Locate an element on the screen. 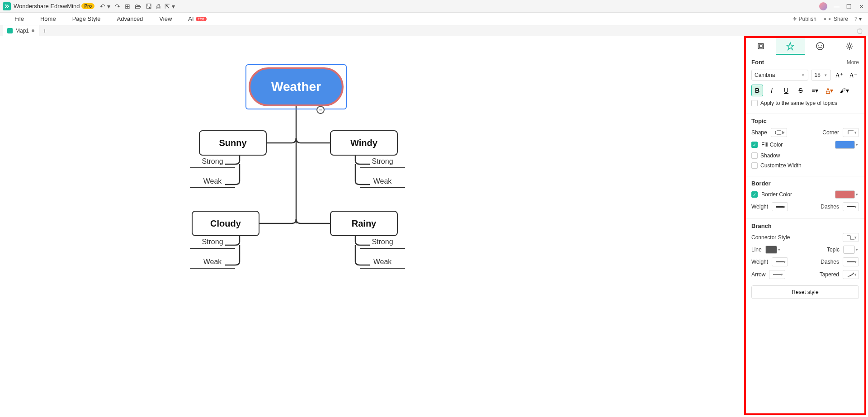 This screenshot has width=868, height=417. save-icon: 🖫 is located at coordinates (149, 6).